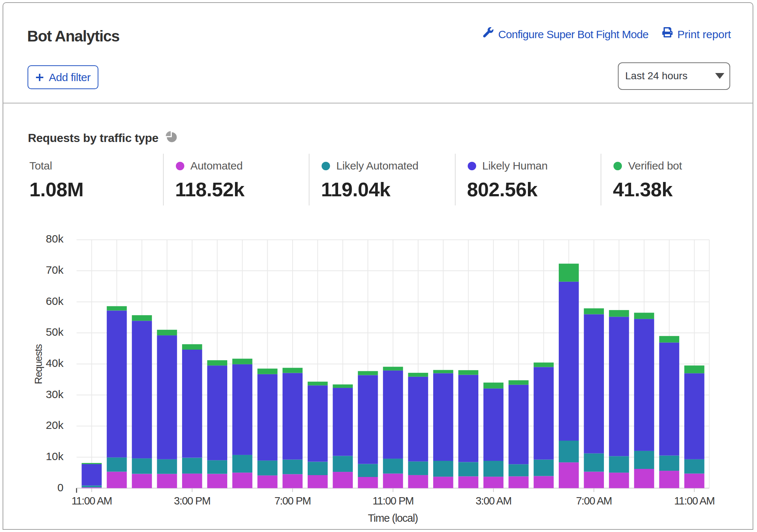 The width and height of the screenshot is (757, 532). Describe the element at coordinates (292, 501) in the screenshot. I see `svg-text: 7:00 PM` at that location.